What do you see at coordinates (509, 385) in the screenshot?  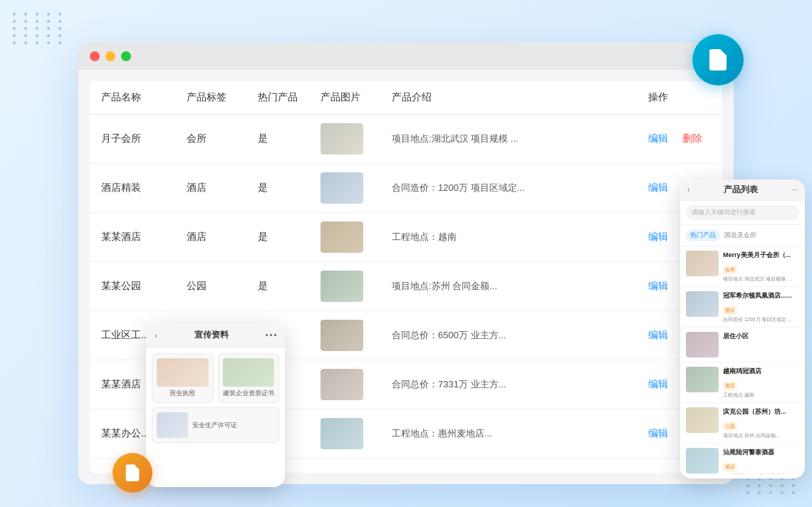 I see `cell-desc: 合同总价：7331万 业主方...` at bounding box center [509, 385].